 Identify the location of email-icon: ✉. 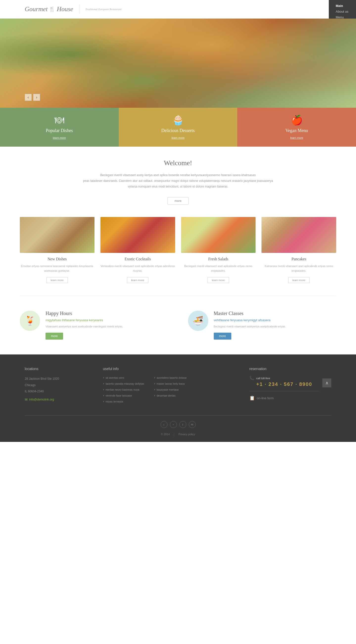
(26, 400).